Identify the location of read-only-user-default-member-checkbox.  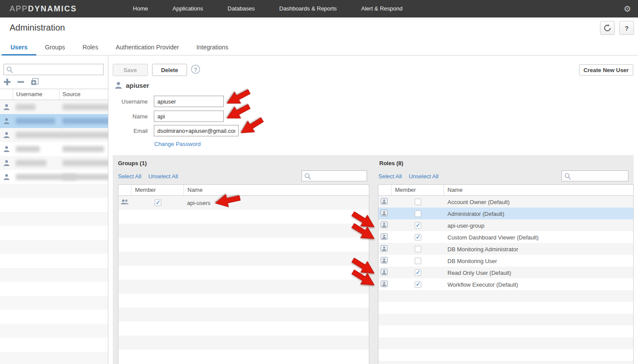
(418, 273).